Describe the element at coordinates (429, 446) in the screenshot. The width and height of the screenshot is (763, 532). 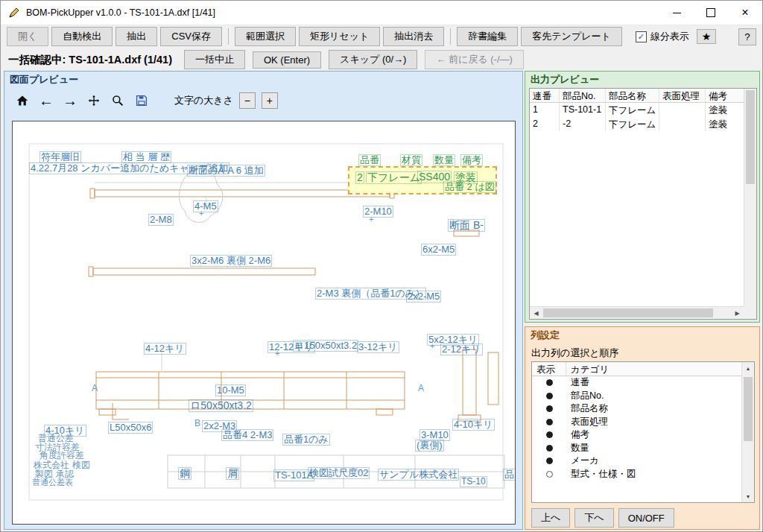
I see `drawing-label: (裏側)` at that location.